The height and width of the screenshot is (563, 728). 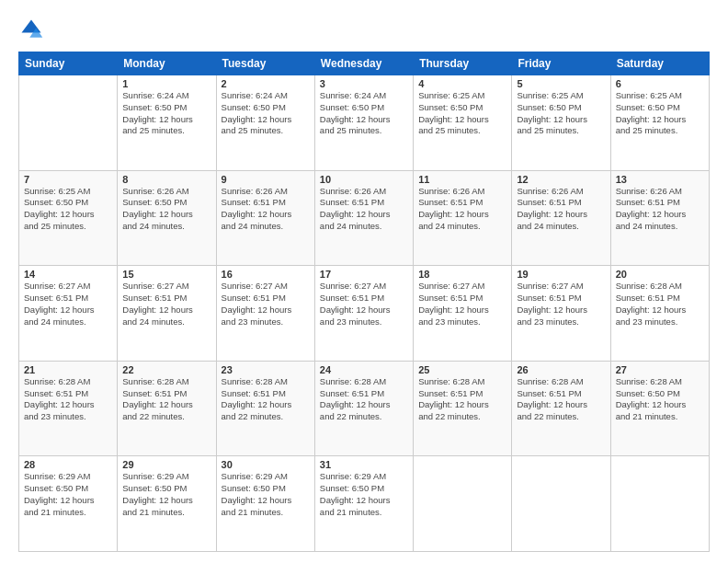 What do you see at coordinates (167, 218) in the screenshot?
I see `calendar-cell: 8Sunrise: 6:26 AMSunset: 6:50 PMDaylight…` at bounding box center [167, 218].